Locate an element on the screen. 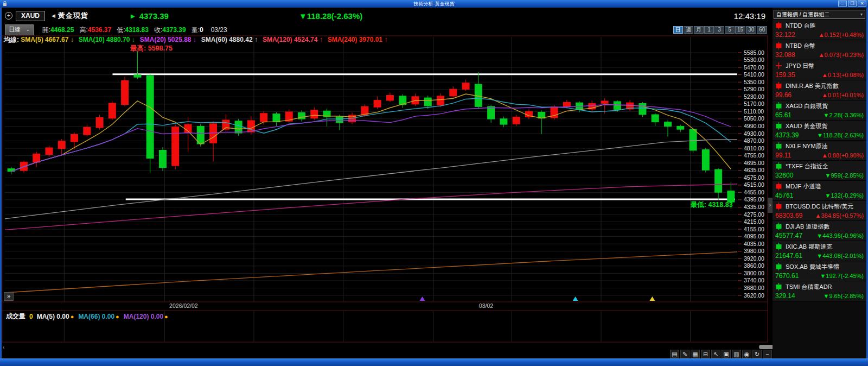 The image size is (868, 366). chevron-down-icon: ⌄ is located at coordinates (28, 29).